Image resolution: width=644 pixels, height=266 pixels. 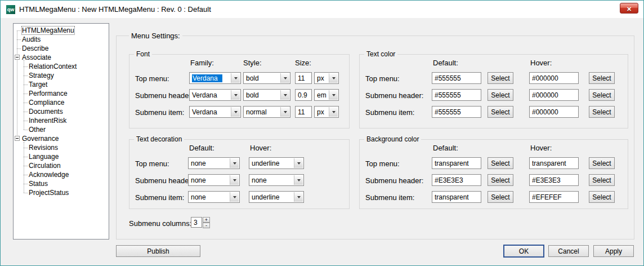 I want to click on background-hover-select-button-submenu-item: Select, so click(x=602, y=197).